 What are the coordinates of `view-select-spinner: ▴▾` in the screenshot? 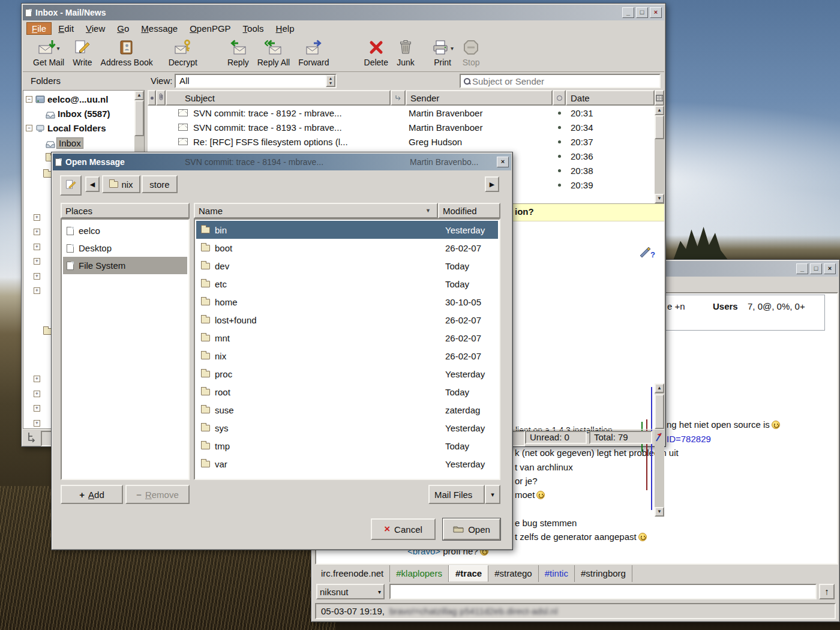 It's located at (331, 81).